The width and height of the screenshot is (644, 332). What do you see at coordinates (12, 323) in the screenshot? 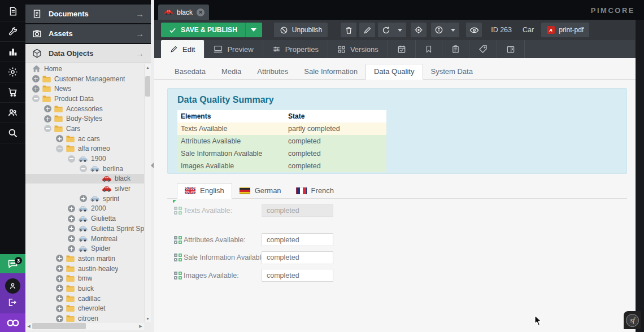
I see `pimcore-logo` at bounding box center [12, 323].